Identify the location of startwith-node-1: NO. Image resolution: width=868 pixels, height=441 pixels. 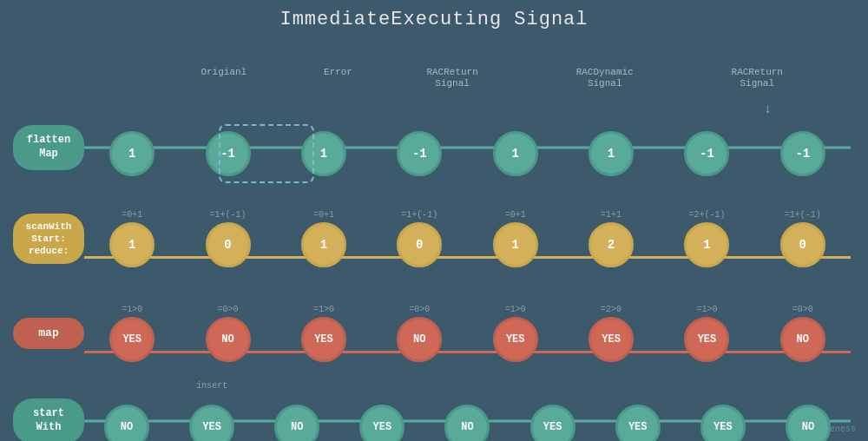
(127, 423).